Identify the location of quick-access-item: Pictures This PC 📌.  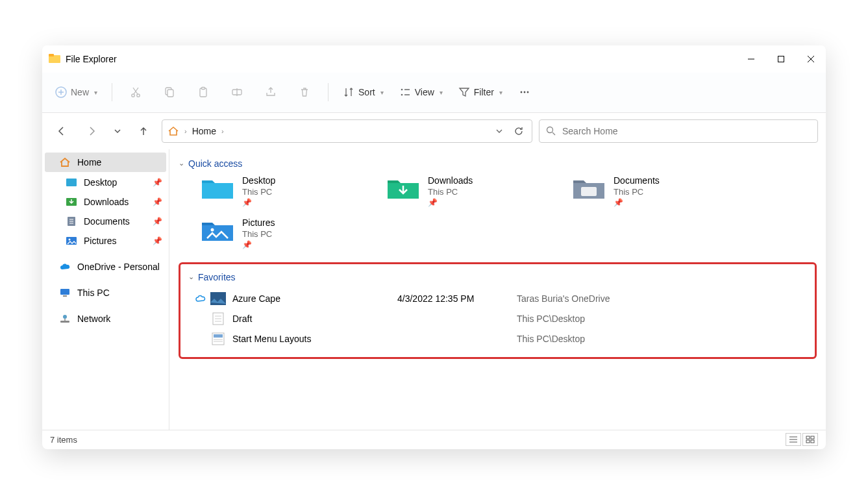
(284, 234).